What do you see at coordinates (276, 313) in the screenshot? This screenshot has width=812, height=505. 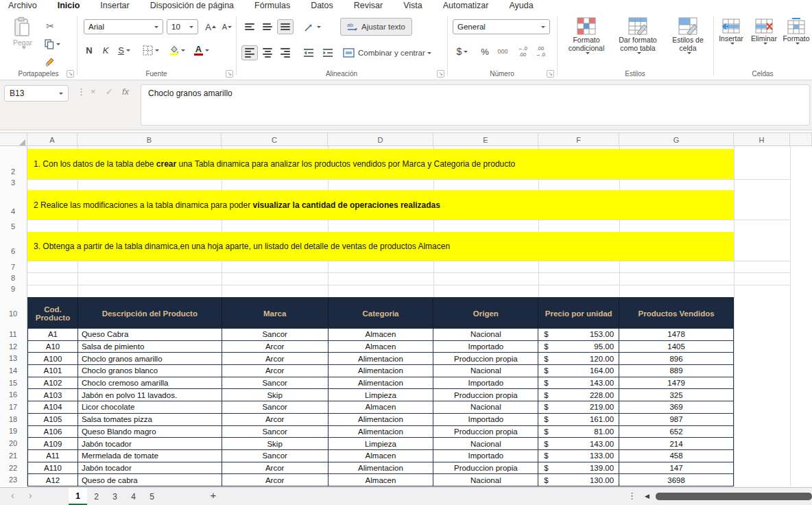 I see `table-column-header: Marca` at bounding box center [276, 313].